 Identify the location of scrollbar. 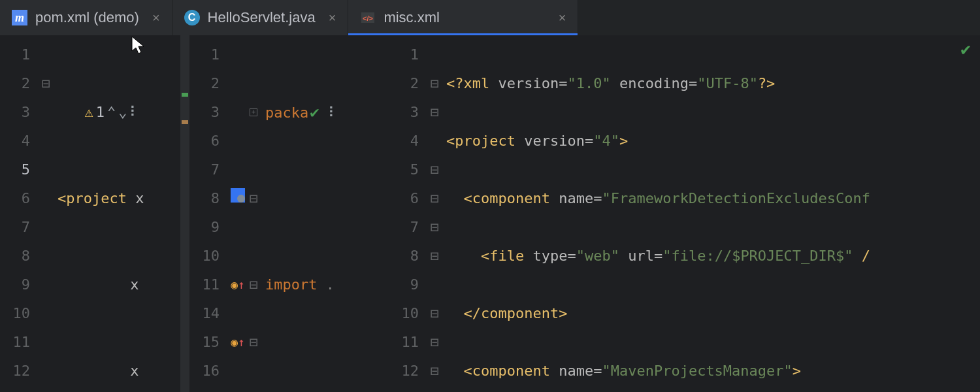
(185, 214).